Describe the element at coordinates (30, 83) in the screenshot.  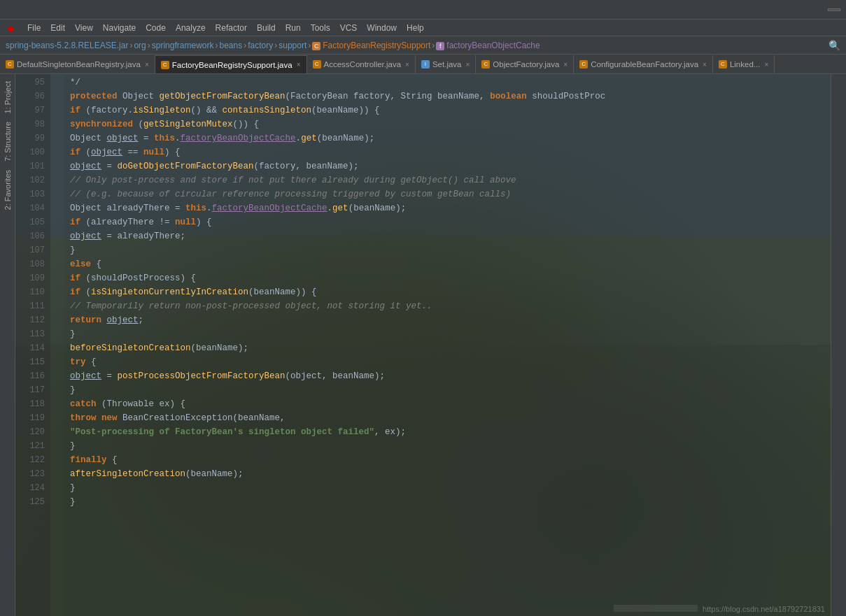
I see `line-number: 95` at that location.